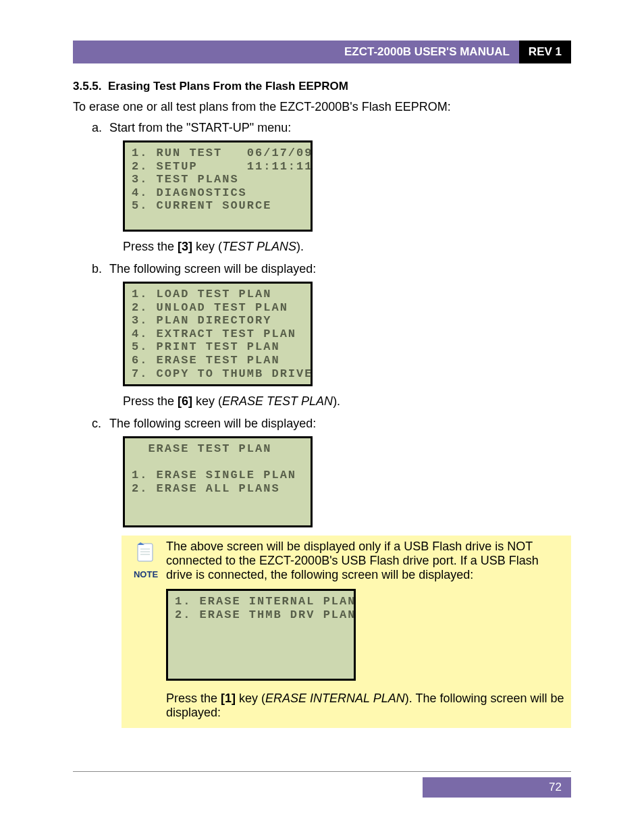 Image resolution: width=644 pixels, height=834 pixels. What do you see at coordinates (335, 698) in the screenshot?
I see `press-label: ERASE INTERNAL PLAN` at bounding box center [335, 698].